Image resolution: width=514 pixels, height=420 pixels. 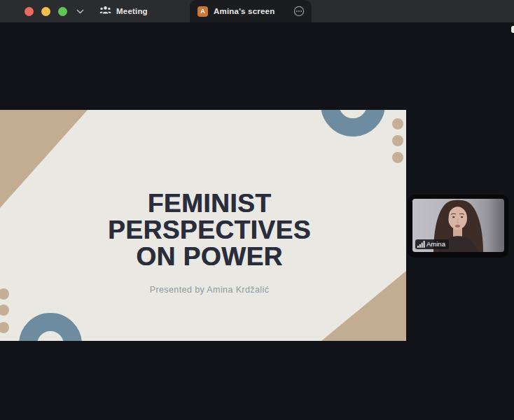 What do you see at coordinates (209, 204) in the screenshot?
I see `slide-title-line: FEMINIST` at bounding box center [209, 204].